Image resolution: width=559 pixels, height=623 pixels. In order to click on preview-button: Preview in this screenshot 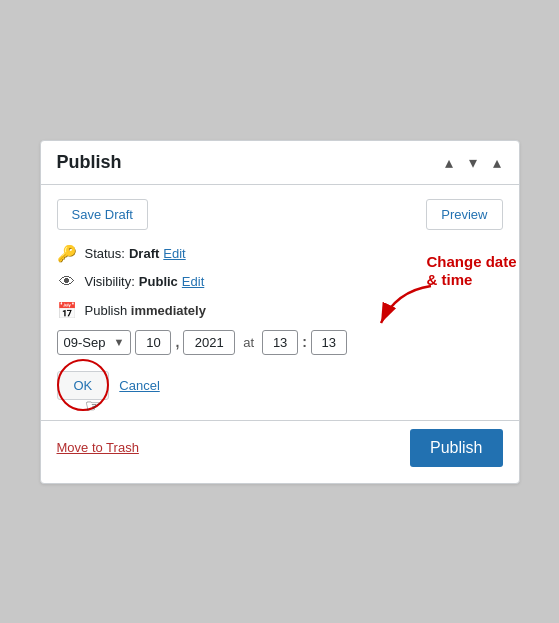, I will do `click(464, 214)`.